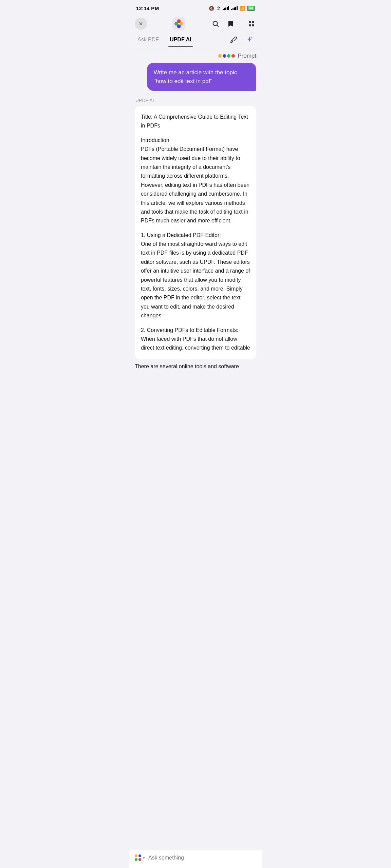 Image resolution: width=391 pixels, height=868 pixels. I want to click on close-icon, so click(141, 24).